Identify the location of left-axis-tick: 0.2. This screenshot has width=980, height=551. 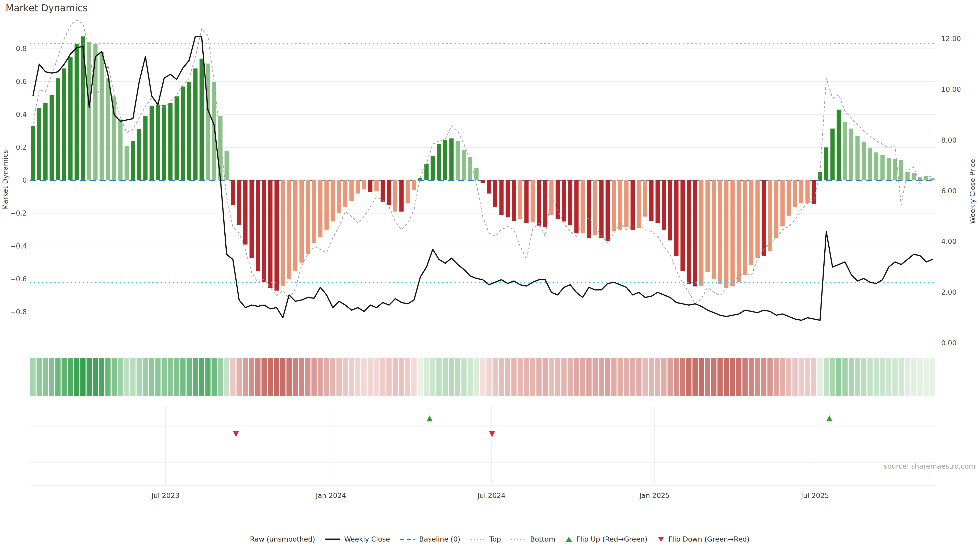
(21, 148).